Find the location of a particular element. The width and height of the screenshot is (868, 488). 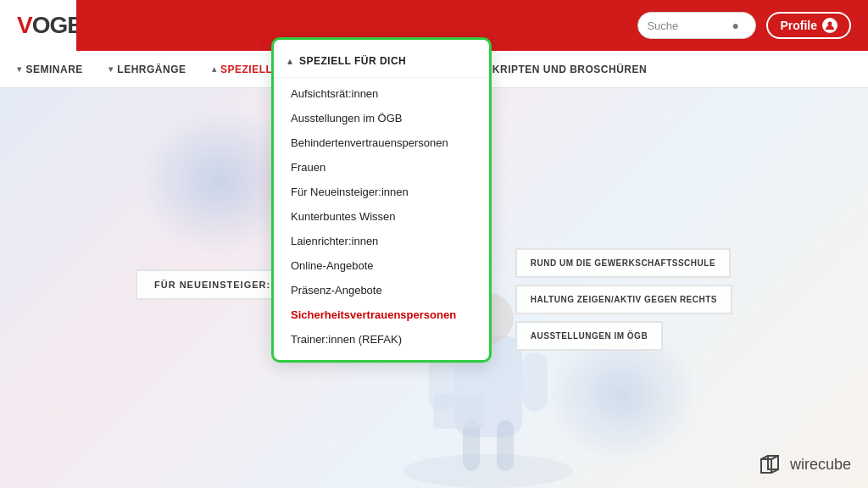

dropdown-item-behindertenvertrauenspersonen: Behindertenvertrauenspersonen is located at coordinates (381, 142).